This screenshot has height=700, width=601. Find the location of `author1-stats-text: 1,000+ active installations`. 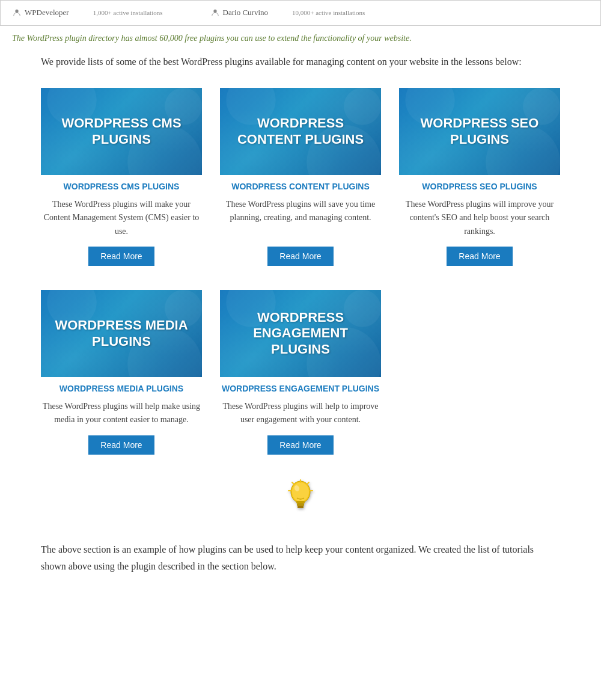

author1-stats-text: 1,000+ active installations is located at coordinates (128, 13).